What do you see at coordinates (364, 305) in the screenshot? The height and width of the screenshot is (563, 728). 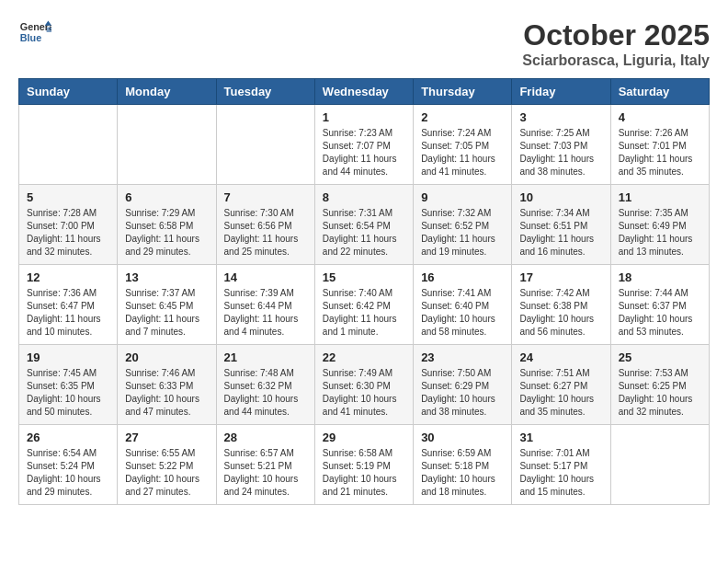 I see `calendar-cell: 15Sunrise: 7:40 AM Sunset: 6:42 PM Dayli…` at bounding box center [364, 305].